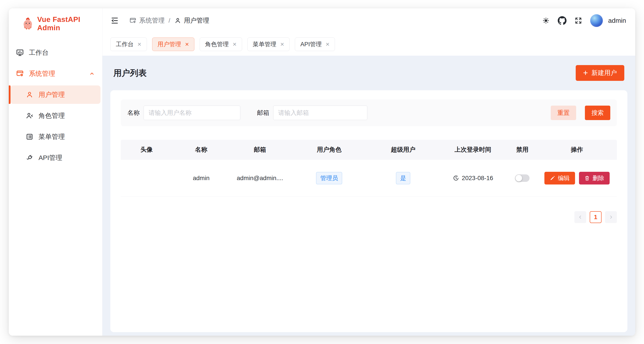 This screenshot has width=644, height=344. I want to click on last-login-date: 2023-08-16, so click(478, 178).